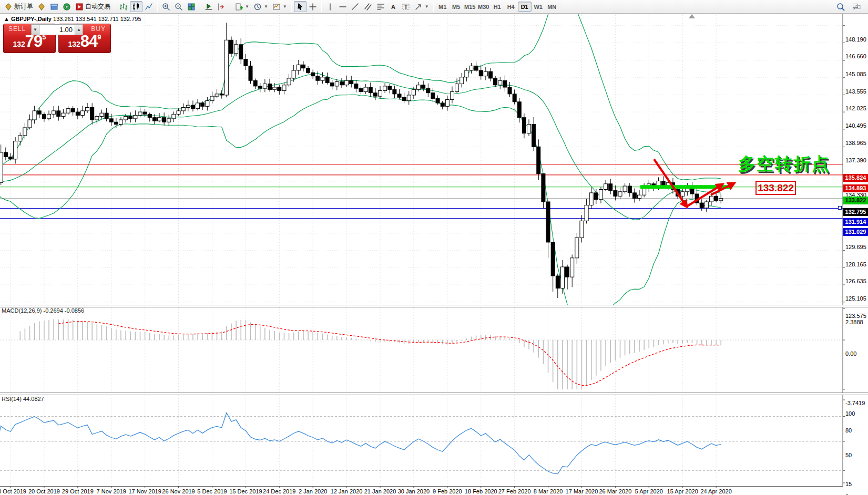  Describe the element at coordinates (313, 491) in the screenshot. I see `date-tick-label: 2 Jan 2020` at that location.